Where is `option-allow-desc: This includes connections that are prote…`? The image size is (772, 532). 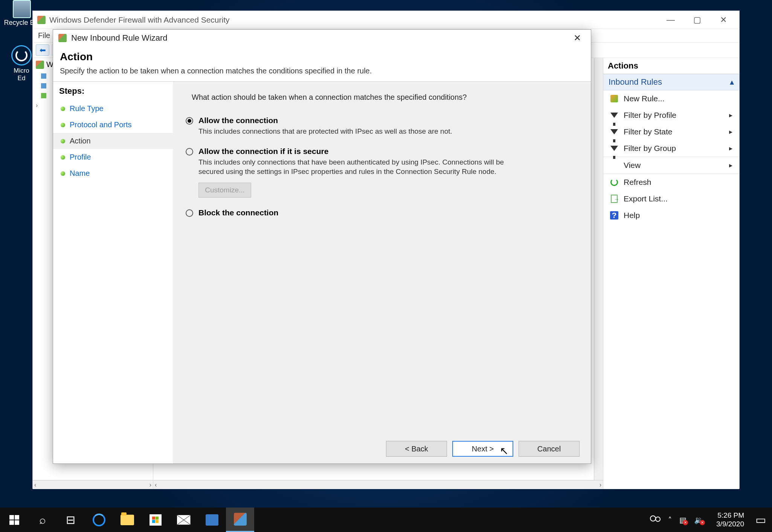
option-allow-desc: This includes connections that are prote… is located at coordinates (325, 131).